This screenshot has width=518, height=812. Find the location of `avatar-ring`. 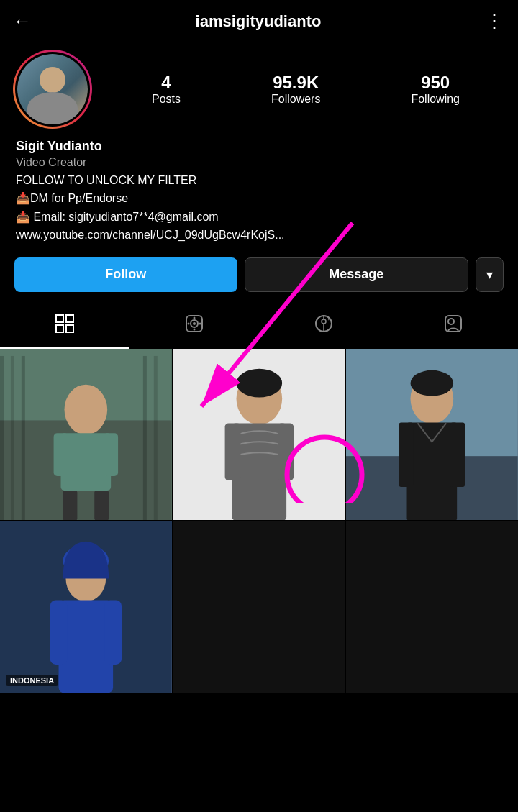

avatar-ring is located at coordinates (53, 89).